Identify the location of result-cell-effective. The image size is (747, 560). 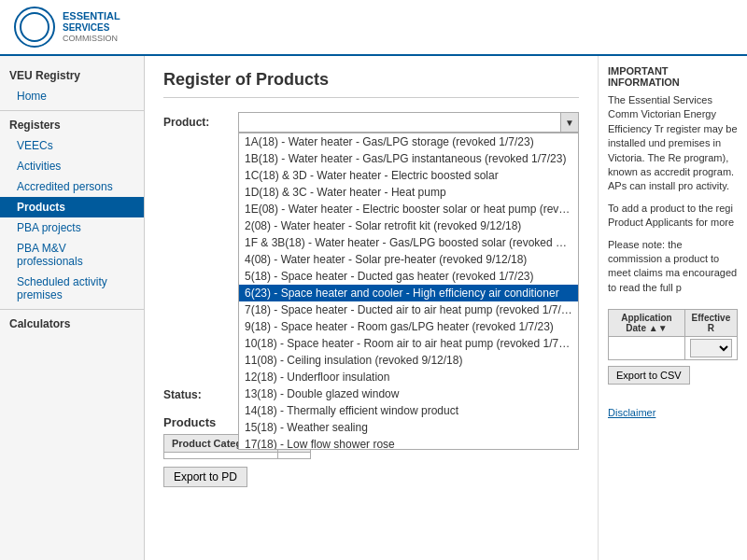
(711, 349).